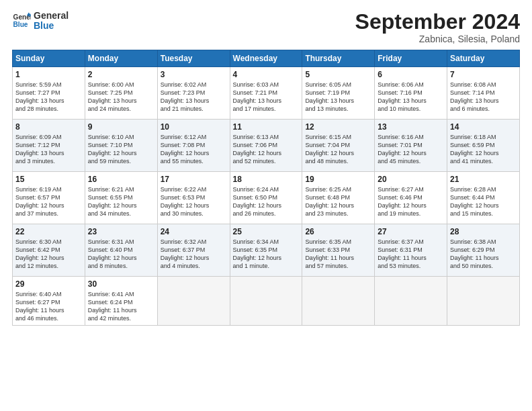  What do you see at coordinates (438, 39) in the screenshot?
I see `location-text: Zabnica, Silesia, Poland` at bounding box center [438, 39].